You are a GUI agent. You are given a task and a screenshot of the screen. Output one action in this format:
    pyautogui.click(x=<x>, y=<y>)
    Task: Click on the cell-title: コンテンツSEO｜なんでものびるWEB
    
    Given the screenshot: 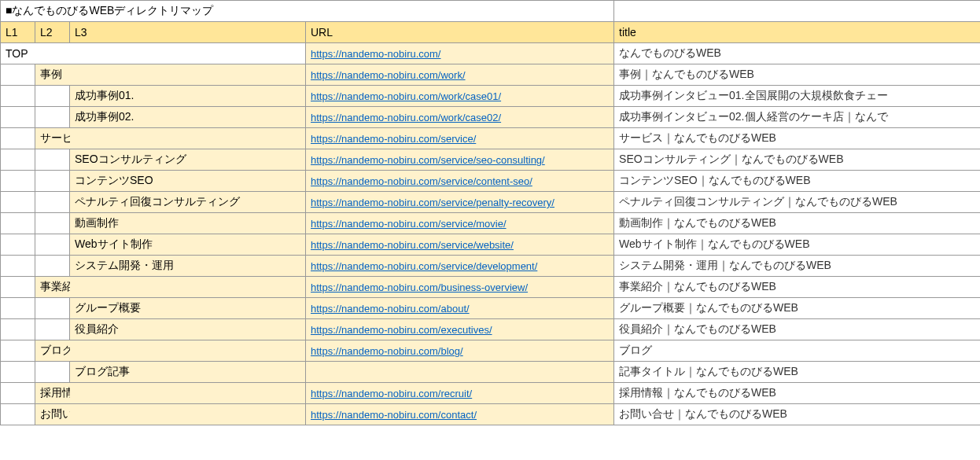 What is the action you would take?
    pyautogui.click(x=798, y=181)
    